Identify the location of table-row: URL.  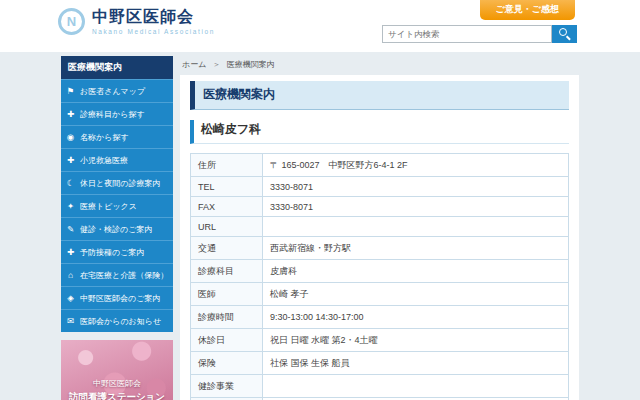
(380, 227).